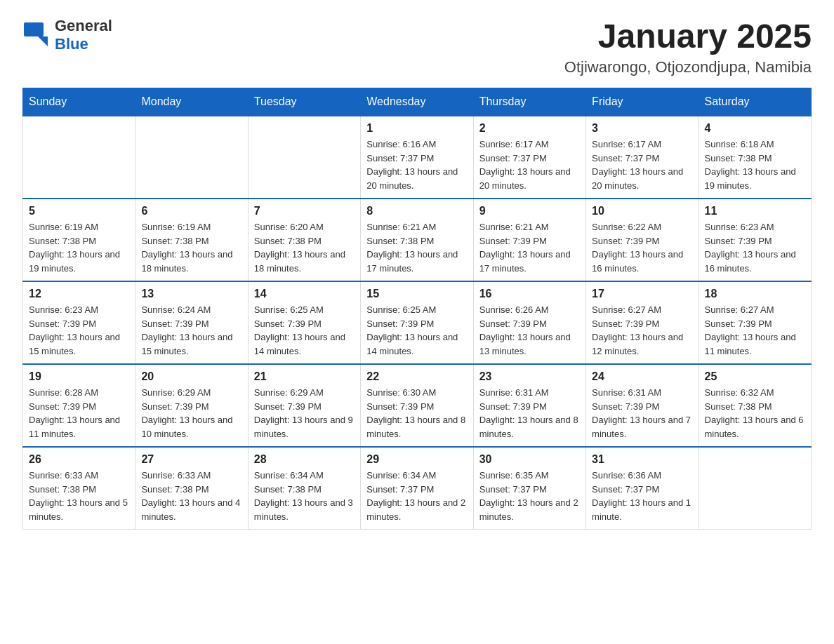 Image resolution: width=834 pixels, height=644 pixels. Describe the element at coordinates (417, 405) in the screenshot. I see `calendar-week-row: 19Sunrise: 6:28 AMSunset: 7:39 PMDayligh…` at that location.